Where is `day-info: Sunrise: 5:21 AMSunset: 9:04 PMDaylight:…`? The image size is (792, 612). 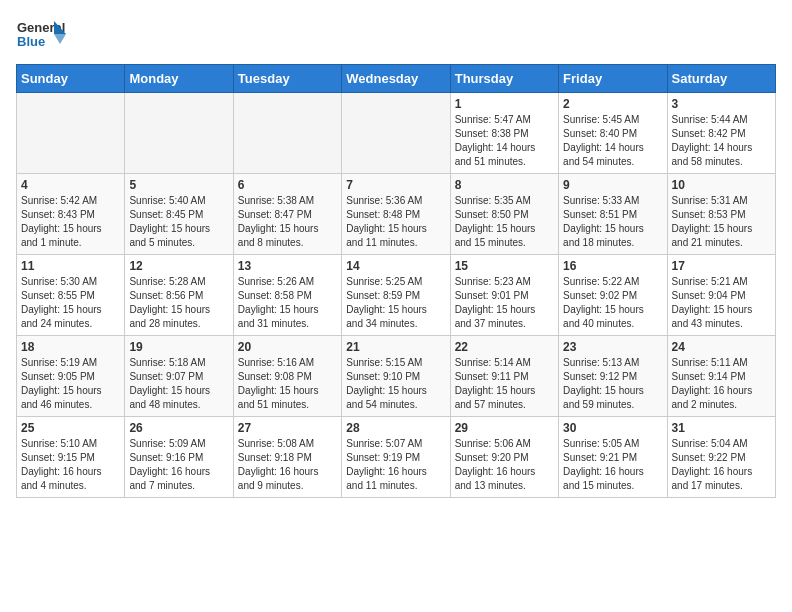 day-info: Sunrise: 5:21 AMSunset: 9:04 PMDaylight:… is located at coordinates (722, 303).